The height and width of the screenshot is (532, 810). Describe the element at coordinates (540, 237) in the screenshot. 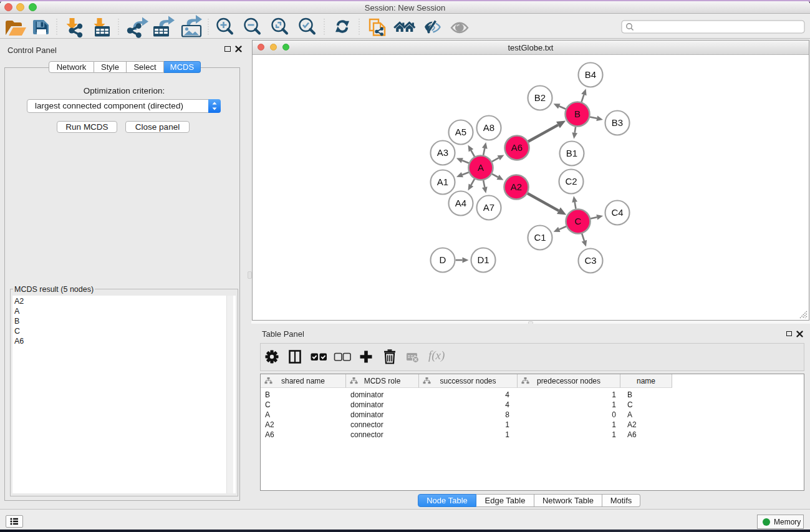

I see `svg-text: C1` at that location.